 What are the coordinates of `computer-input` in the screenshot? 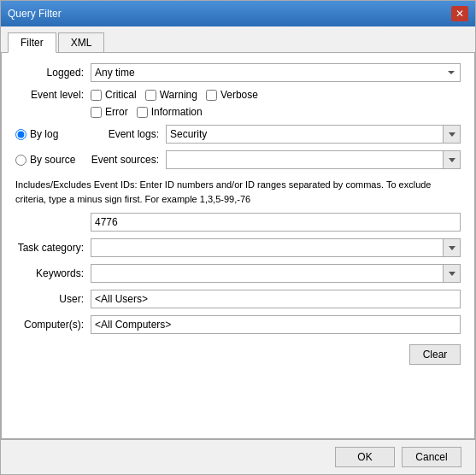 It's located at (275, 325).